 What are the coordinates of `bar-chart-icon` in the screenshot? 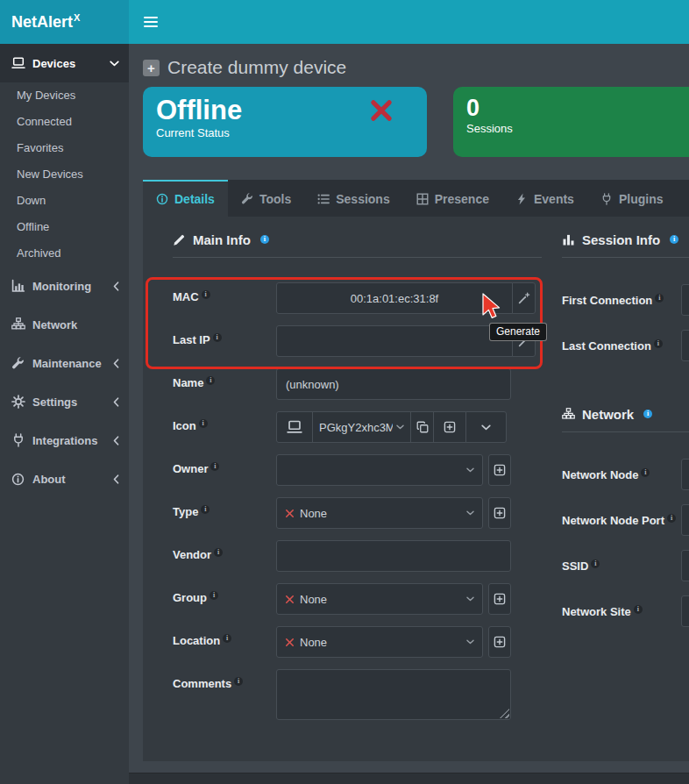 It's located at (568, 240).